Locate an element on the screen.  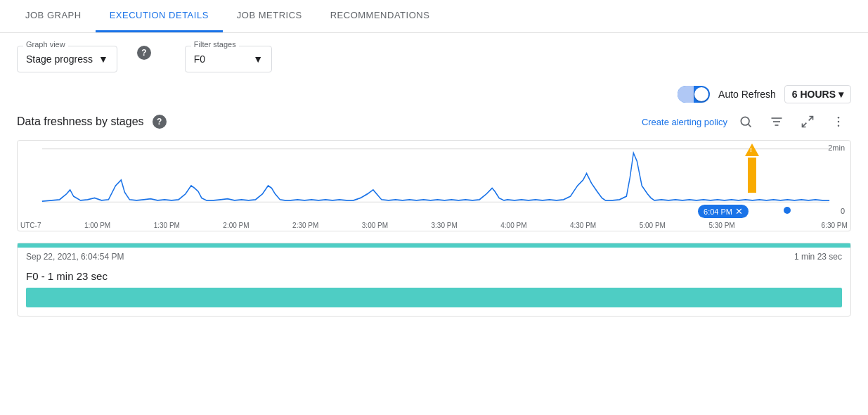
tab-job-graph: JOB GRAPH is located at coordinates (53, 16).